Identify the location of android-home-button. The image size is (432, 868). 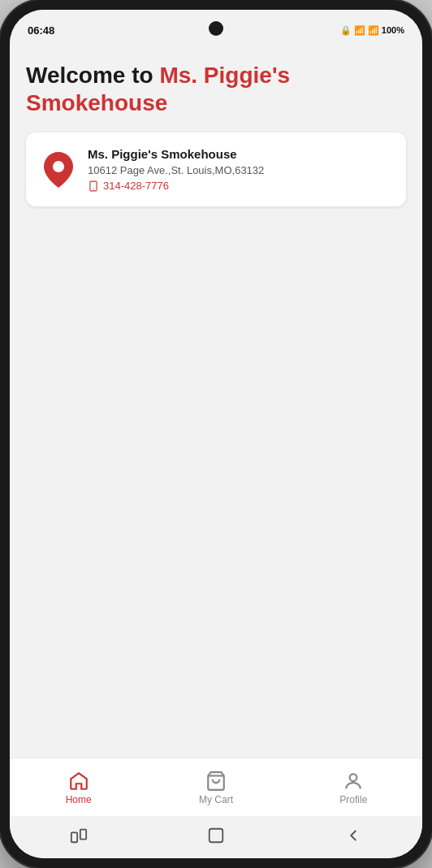
(216, 835).